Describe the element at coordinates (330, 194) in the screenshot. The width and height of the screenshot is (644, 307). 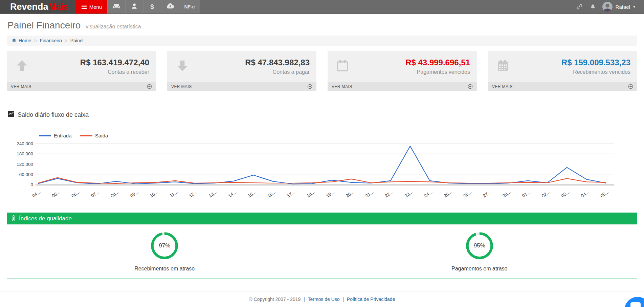
I see `svg-text: 19...` at that location.